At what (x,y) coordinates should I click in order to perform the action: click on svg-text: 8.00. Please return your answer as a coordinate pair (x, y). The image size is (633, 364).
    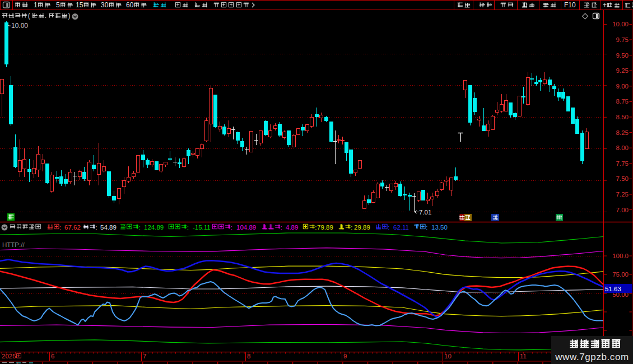
    Looking at the image, I should click on (622, 148).